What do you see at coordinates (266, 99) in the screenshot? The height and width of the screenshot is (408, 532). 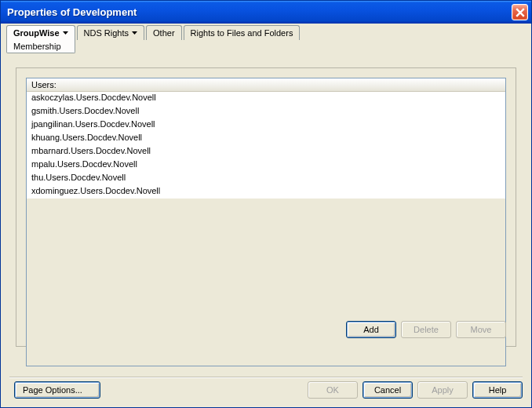 I see `list-item: askoczylas.Users.Docdev.Novell` at bounding box center [266, 99].